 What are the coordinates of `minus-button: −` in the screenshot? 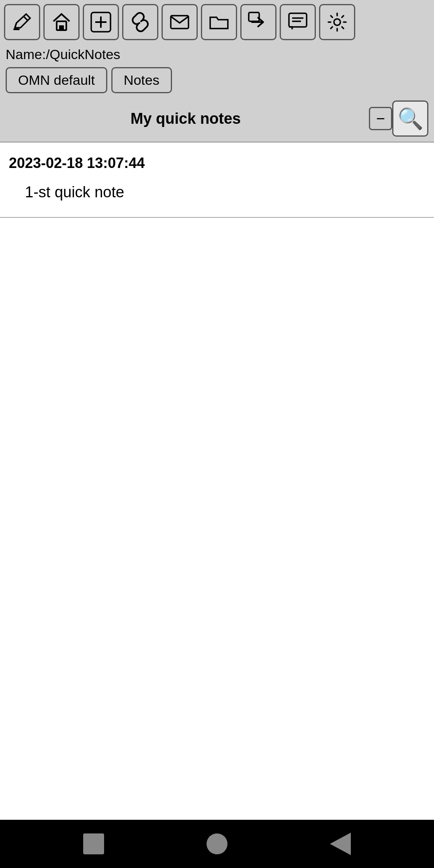 It's located at (381, 119).